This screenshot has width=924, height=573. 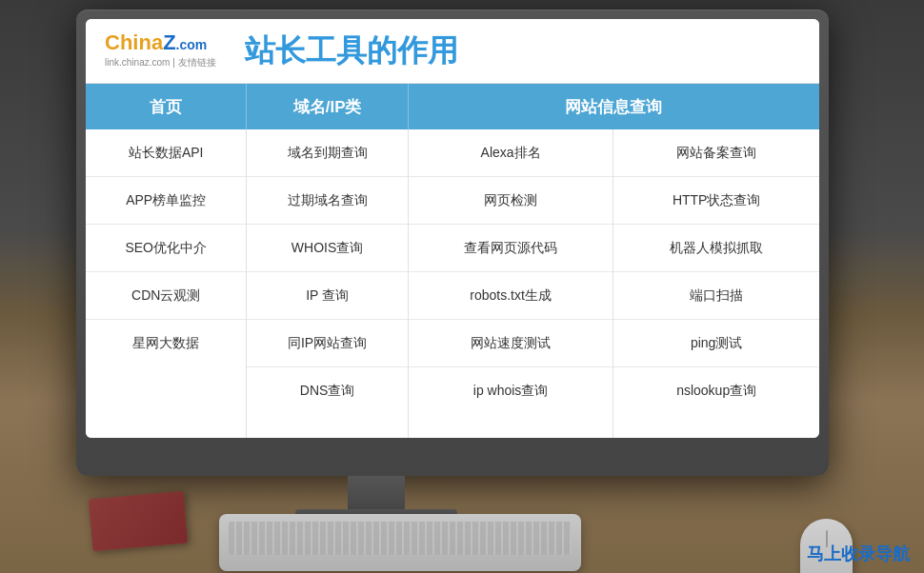 What do you see at coordinates (327, 296) in the screenshot?
I see `list-item: IP 查询` at bounding box center [327, 296].